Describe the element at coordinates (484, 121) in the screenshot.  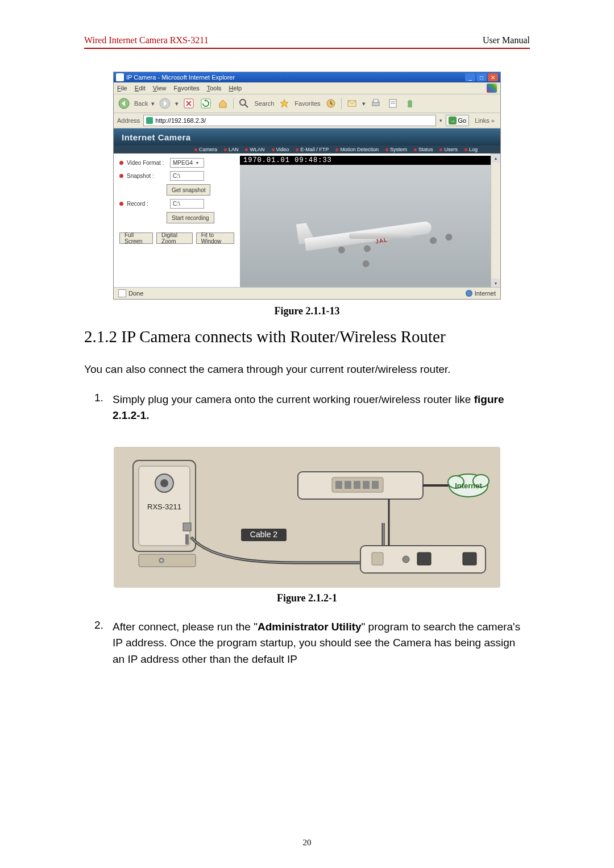
I see `links-label: Links »` at that location.